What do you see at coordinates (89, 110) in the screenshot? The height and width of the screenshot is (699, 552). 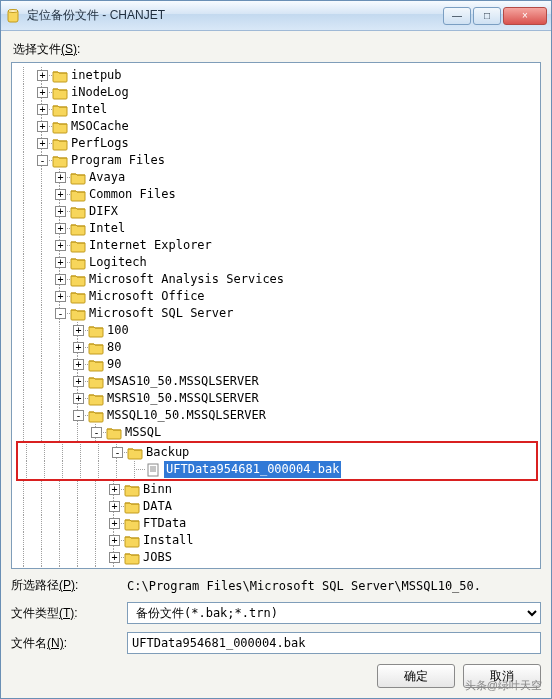 I see `tree-node-label: Intel` at bounding box center [89, 110].